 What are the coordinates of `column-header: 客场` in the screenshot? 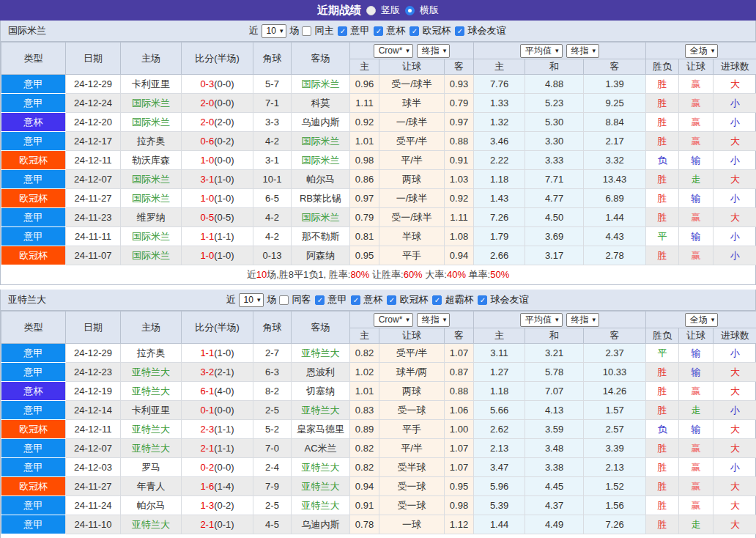 It's located at (321, 328).